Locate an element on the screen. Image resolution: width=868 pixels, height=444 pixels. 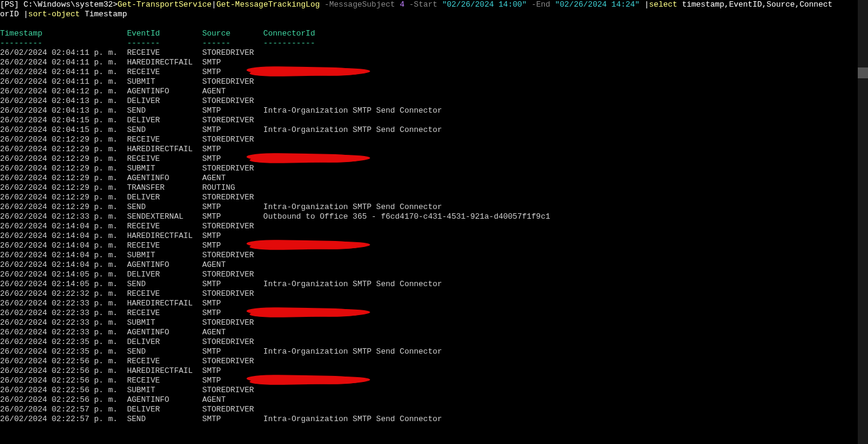
cmd-get-transportservice: Get-TransportService is located at coordinates (165, 5).